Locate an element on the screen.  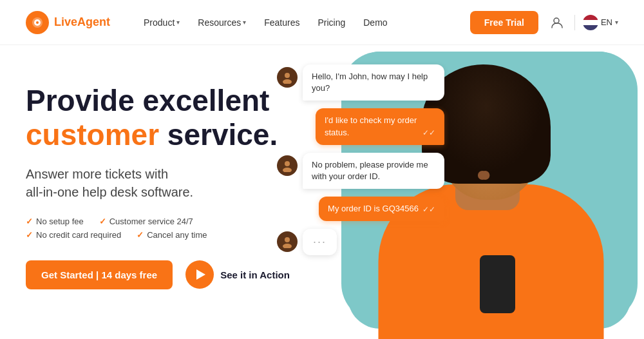
play-icon is located at coordinates (200, 275).